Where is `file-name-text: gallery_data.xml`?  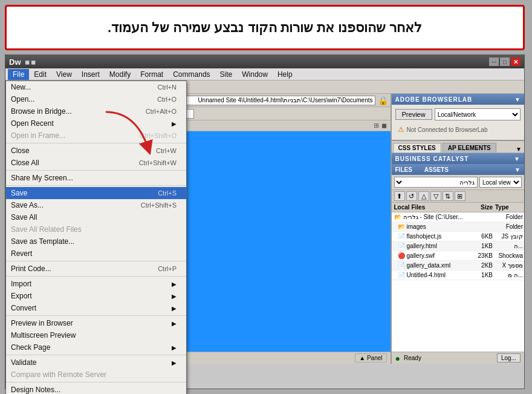
file-name-text: gallery_data.xml is located at coordinates (429, 265).